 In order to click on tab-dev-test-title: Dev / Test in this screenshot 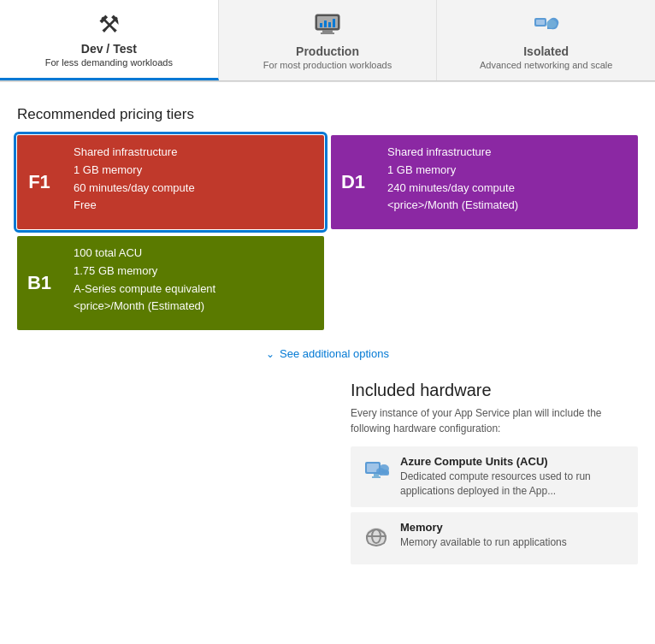, I will do `click(109, 49)`.